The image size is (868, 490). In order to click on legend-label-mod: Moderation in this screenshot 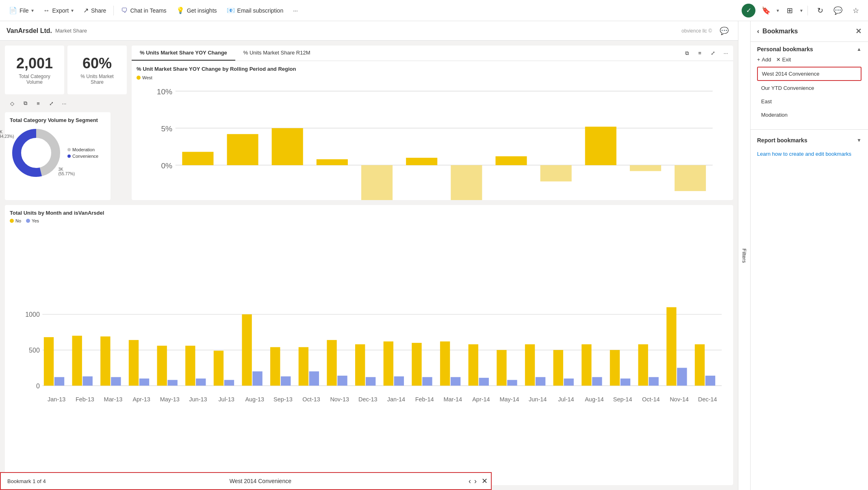, I will do `click(84, 150)`.